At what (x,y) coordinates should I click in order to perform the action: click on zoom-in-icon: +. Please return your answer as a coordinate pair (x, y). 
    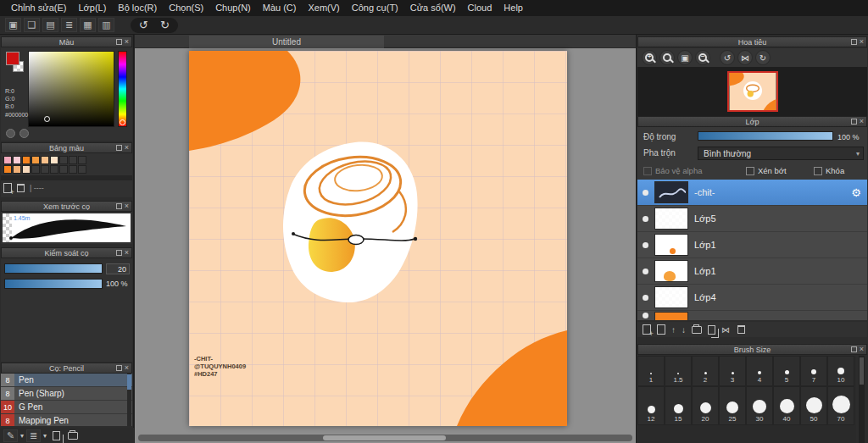
    Looking at the image, I should click on (649, 58).